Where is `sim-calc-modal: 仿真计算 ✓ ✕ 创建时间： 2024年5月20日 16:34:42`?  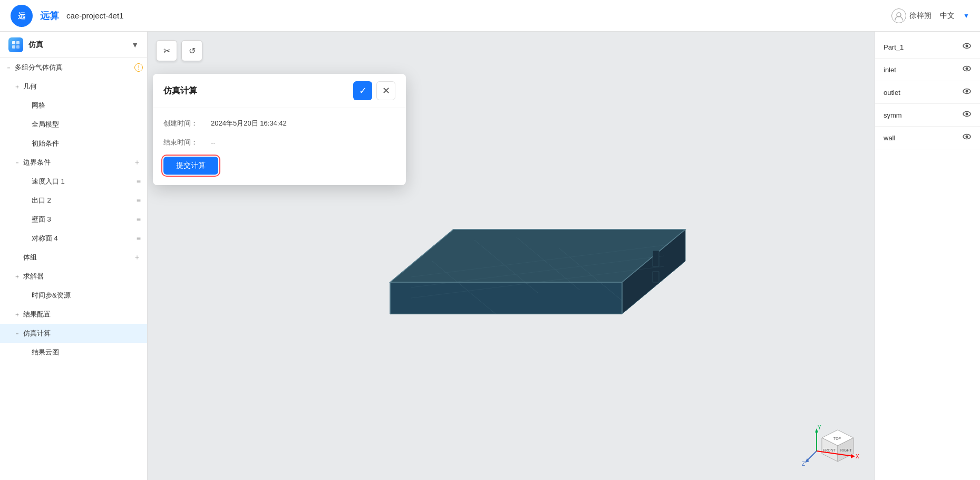
sim-calc-modal: 仿真计算 ✓ ✕ 创建时间： 2024年5月20日 16:34:42 is located at coordinates (279, 130).